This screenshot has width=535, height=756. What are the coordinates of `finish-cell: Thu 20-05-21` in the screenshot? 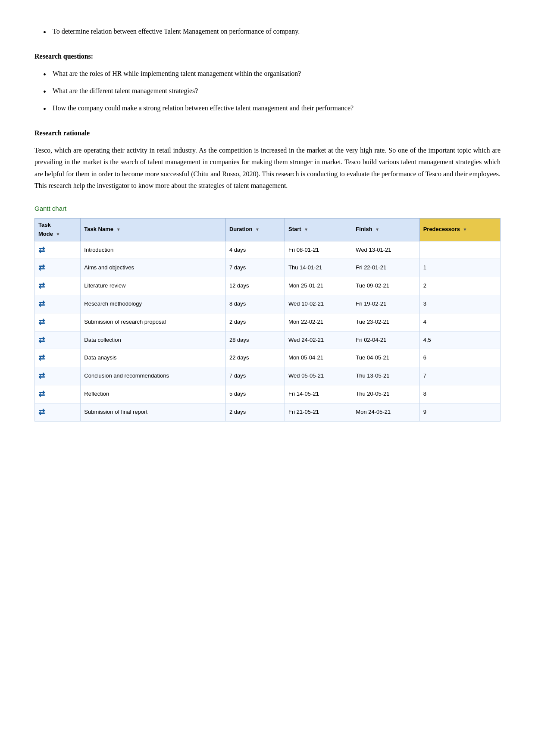 It's located at (386, 394).